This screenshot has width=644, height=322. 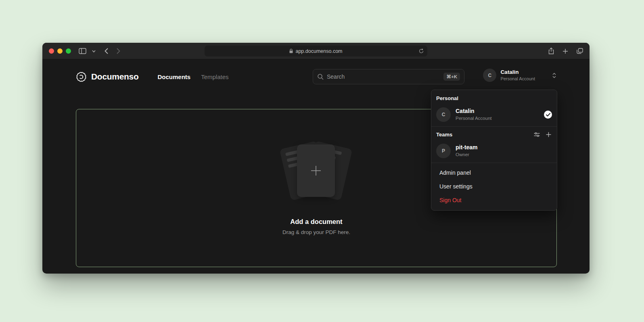 I want to click on menu-team-row: P pit-team Owner, so click(x=494, y=152).